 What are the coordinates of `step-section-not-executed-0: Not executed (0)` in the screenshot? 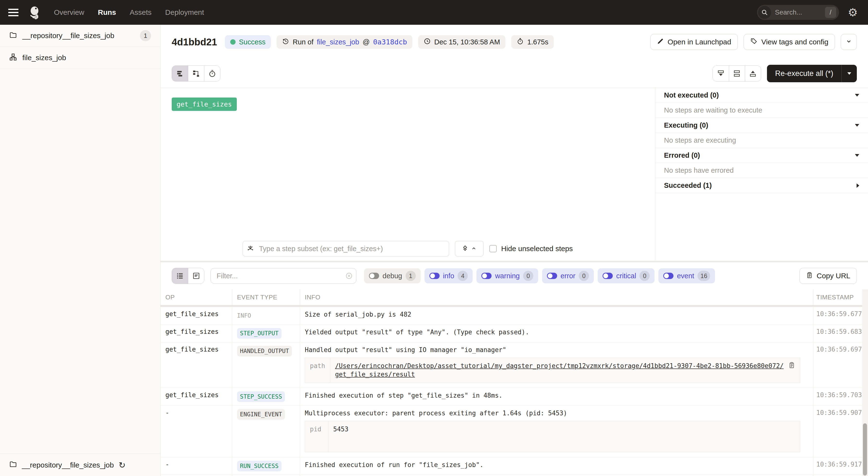 It's located at (762, 96).